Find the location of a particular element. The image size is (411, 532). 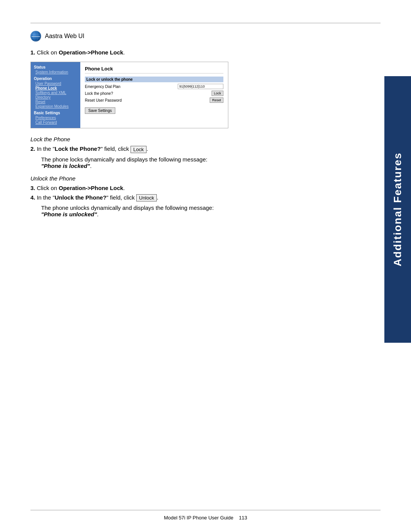

sidebar-operation-label: Operation is located at coordinates (56, 78).